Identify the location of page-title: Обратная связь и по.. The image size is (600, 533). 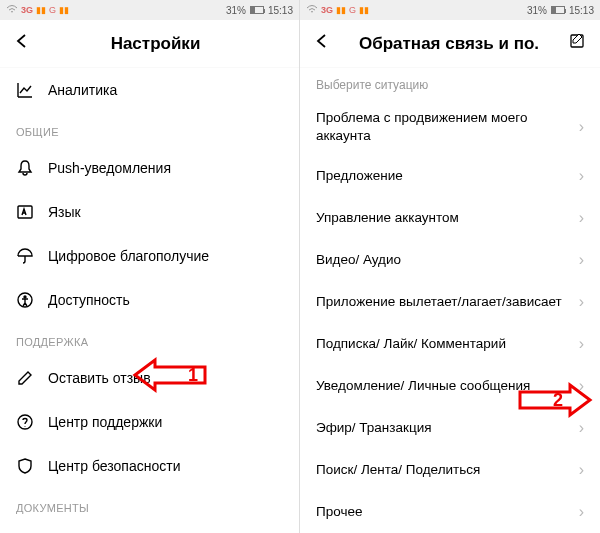
(449, 44).